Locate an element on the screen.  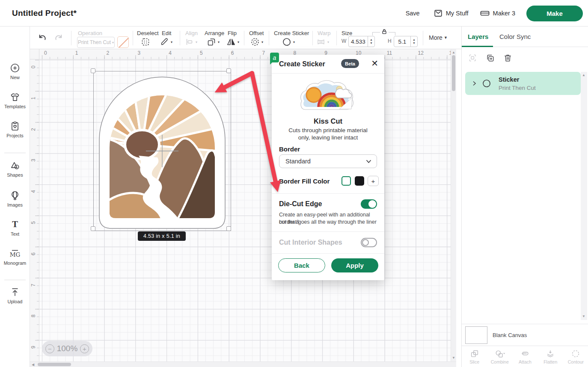
chevron-down-icon: ▾ is located at coordinates (219, 42).